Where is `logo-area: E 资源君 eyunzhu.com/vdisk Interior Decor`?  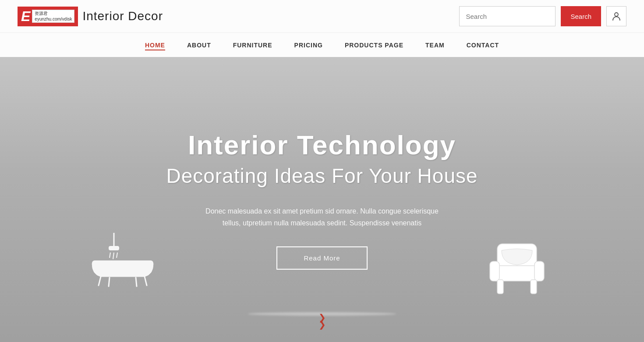
logo-area: E 资源君 eyunzhu.com/vdisk Interior Decor is located at coordinates (90, 17).